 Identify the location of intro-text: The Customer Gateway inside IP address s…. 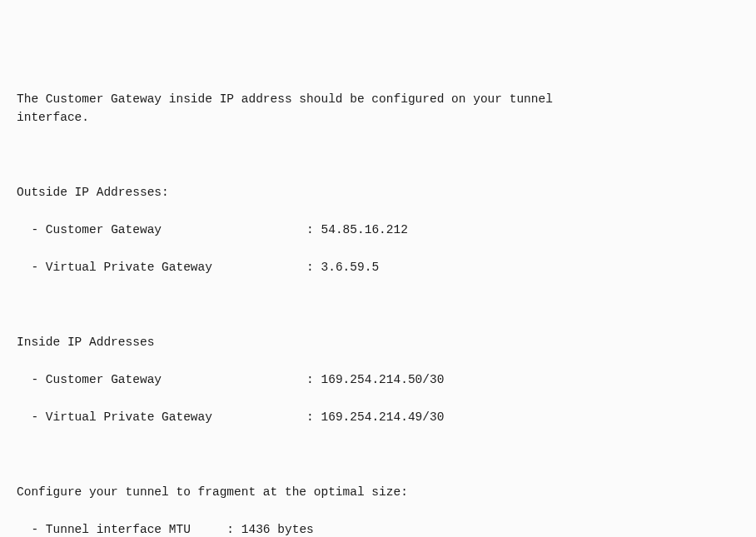
(378, 108).